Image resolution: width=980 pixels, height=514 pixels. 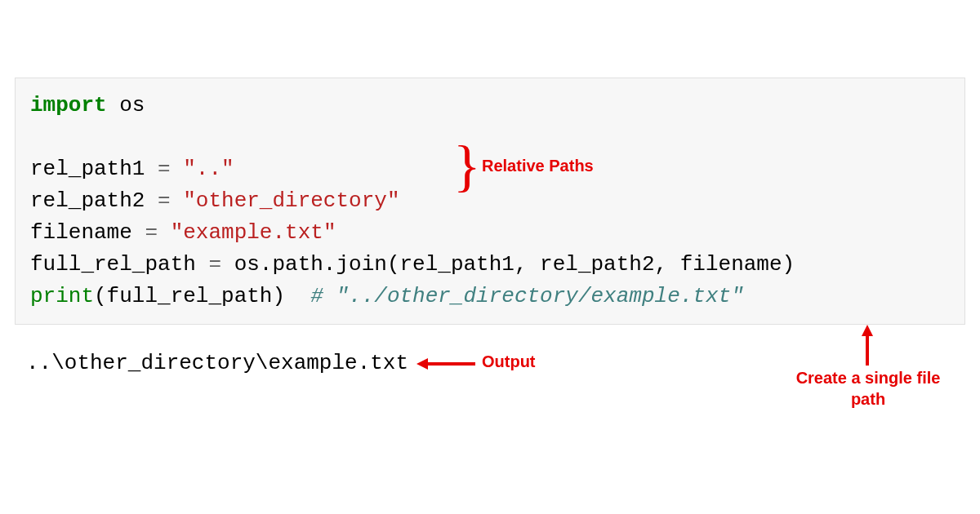 What do you see at coordinates (247, 233) in the screenshot?
I see `string-example: "example.txt"` at bounding box center [247, 233].